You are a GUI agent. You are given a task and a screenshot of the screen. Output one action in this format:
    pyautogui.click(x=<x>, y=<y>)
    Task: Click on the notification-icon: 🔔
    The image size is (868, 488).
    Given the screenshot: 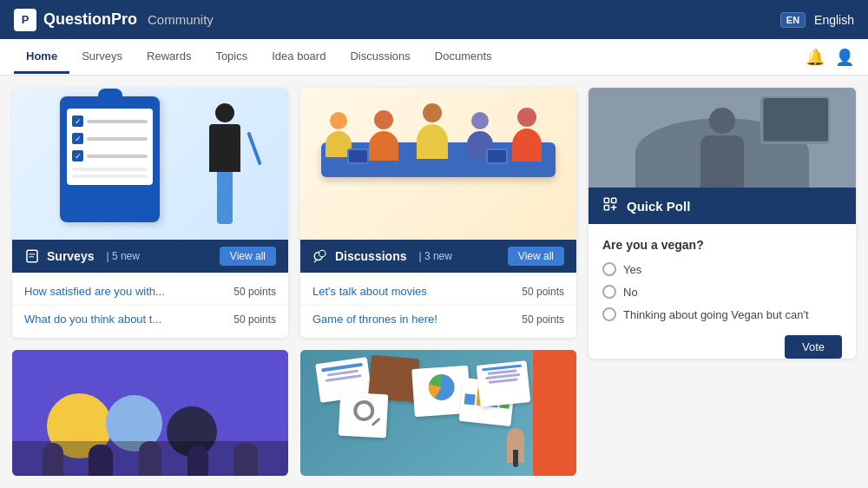 What is the action you would take?
    pyautogui.click(x=815, y=57)
    